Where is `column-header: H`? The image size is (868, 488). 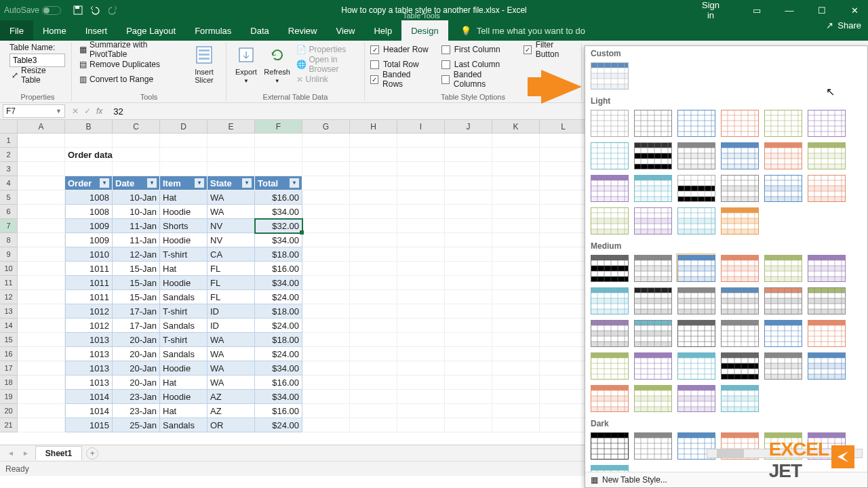
column-header: H is located at coordinates (374, 126).